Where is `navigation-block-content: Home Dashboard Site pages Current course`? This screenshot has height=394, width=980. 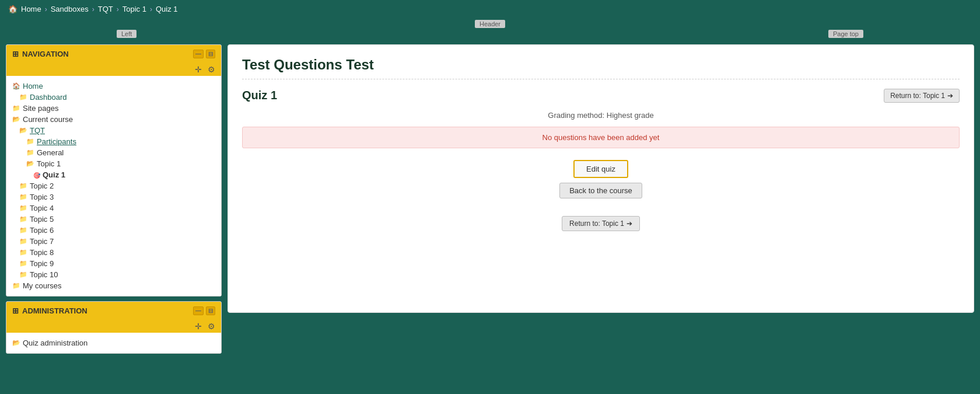 navigation-block-content: Home Dashboard Site pages Current course is located at coordinates (114, 186).